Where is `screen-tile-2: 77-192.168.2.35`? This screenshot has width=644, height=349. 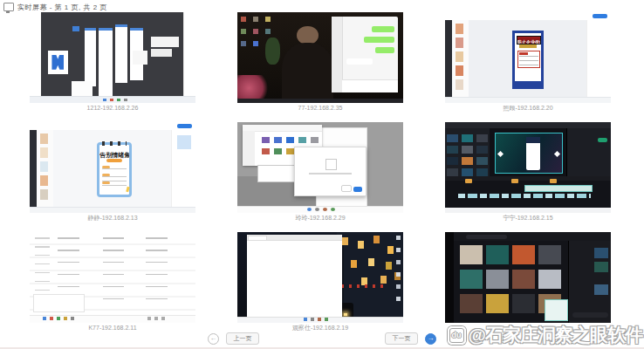 screen-tile-2: 77-192.168.2.35 is located at coordinates (320, 63).